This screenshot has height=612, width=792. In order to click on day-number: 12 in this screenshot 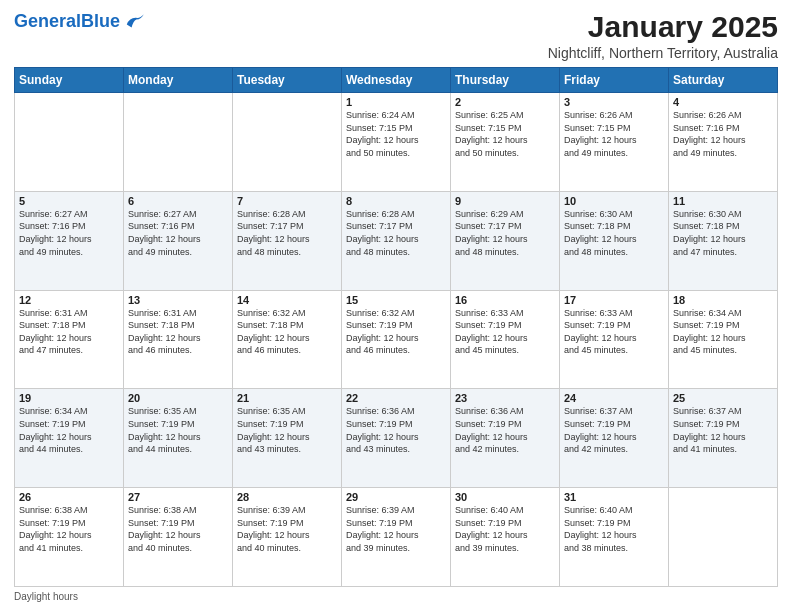, I will do `click(69, 300)`.